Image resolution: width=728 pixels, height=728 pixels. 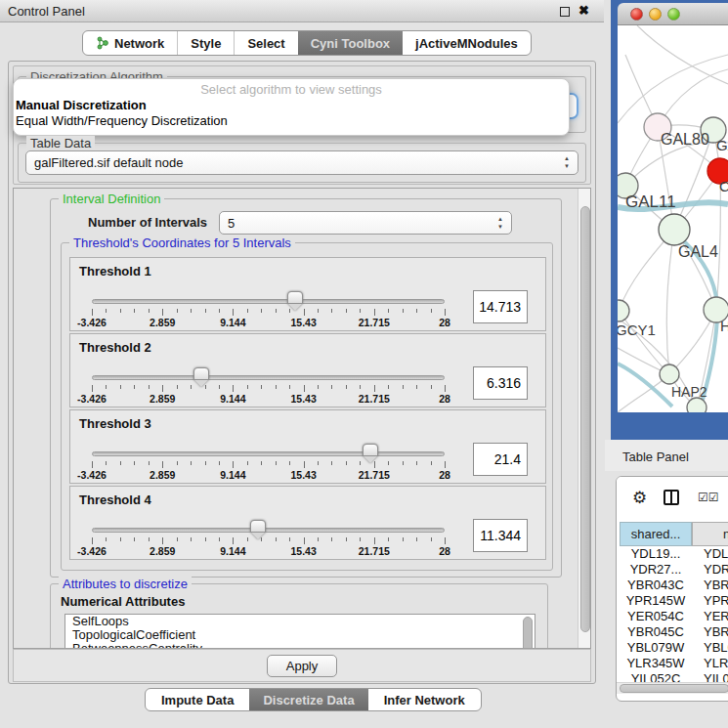 I want to click on control-panel-titlebar: Control Panel ✖, so click(x=302, y=12).